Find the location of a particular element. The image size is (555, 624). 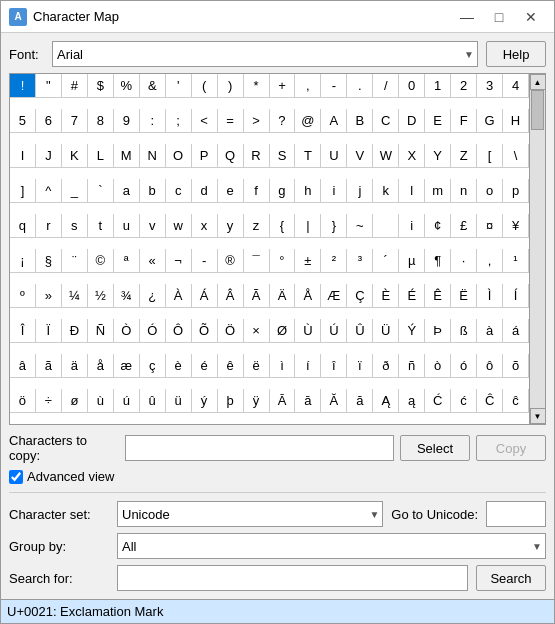

char-cell: M is located at coordinates (127, 156).